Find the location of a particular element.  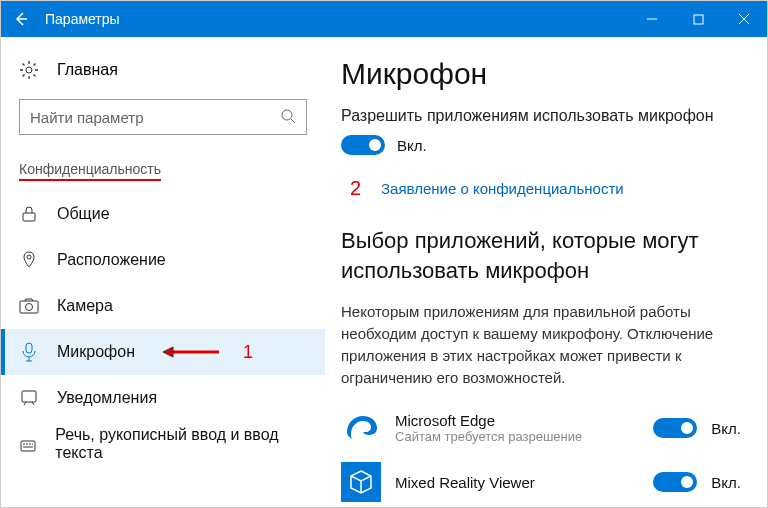

maximize-button is located at coordinates (698, 19).